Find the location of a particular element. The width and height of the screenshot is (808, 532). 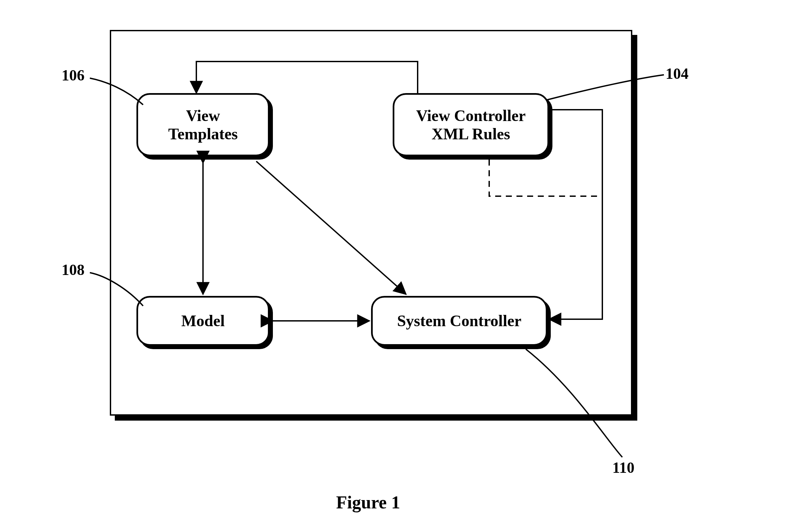

box-model: Model is located at coordinates (203, 321).